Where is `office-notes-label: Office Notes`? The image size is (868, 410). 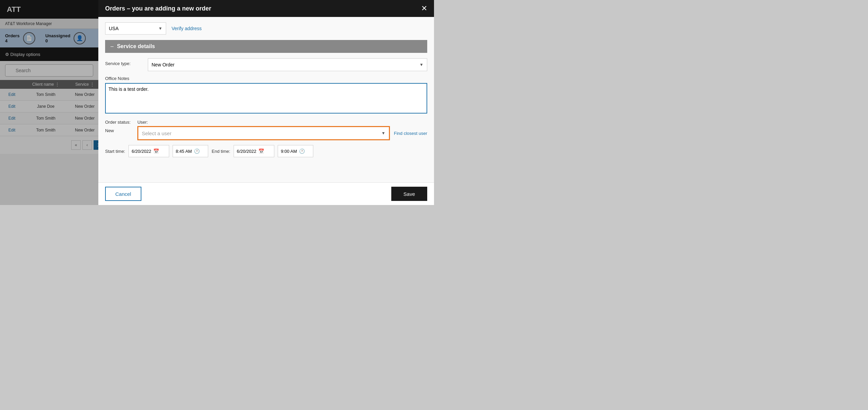
office-notes-label: Office Notes is located at coordinates (266, 79).